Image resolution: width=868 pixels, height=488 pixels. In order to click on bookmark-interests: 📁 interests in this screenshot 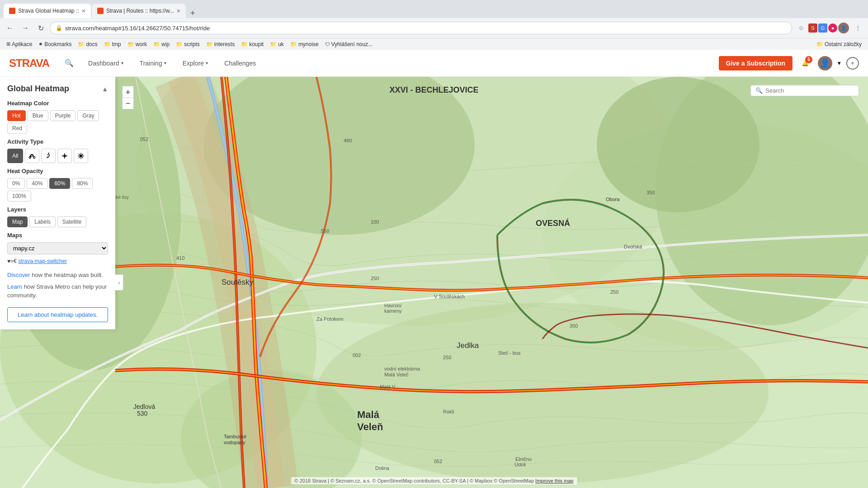, I will do `click(221, 44)`.